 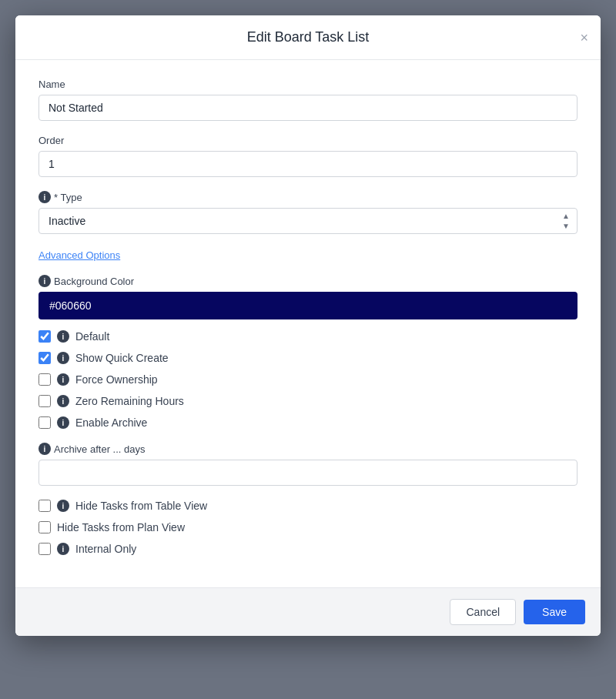 I want to click on enable-archive-label: Enable Archive, so click(x=111, y=423).